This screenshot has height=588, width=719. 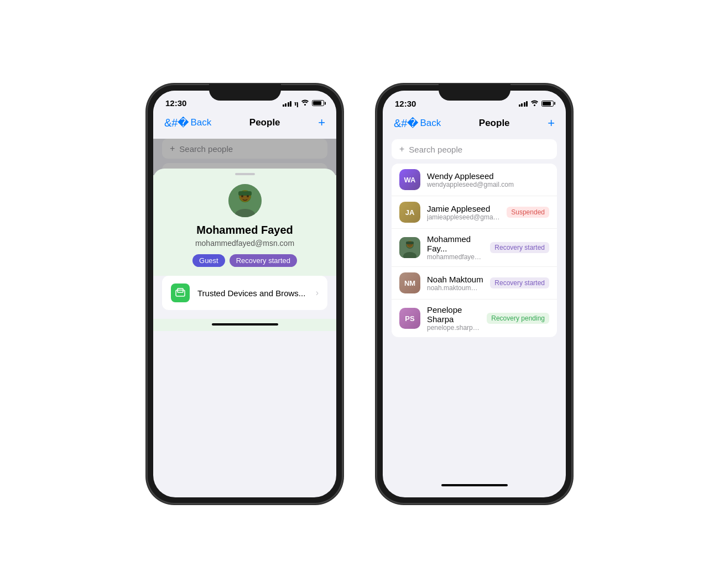 I want to click on sheet-badge-recovery-1: Recovery started, so click(x=263, y=261).